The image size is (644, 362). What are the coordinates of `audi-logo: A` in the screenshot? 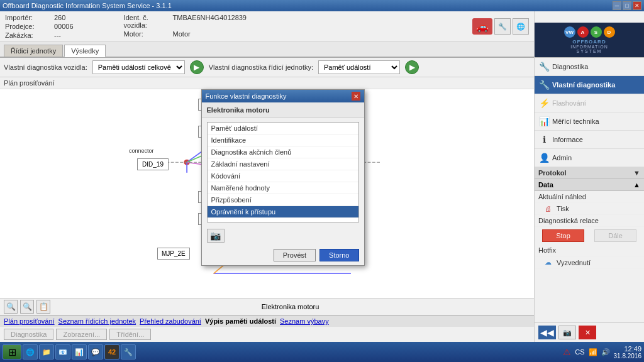 It's located at (583, 32).